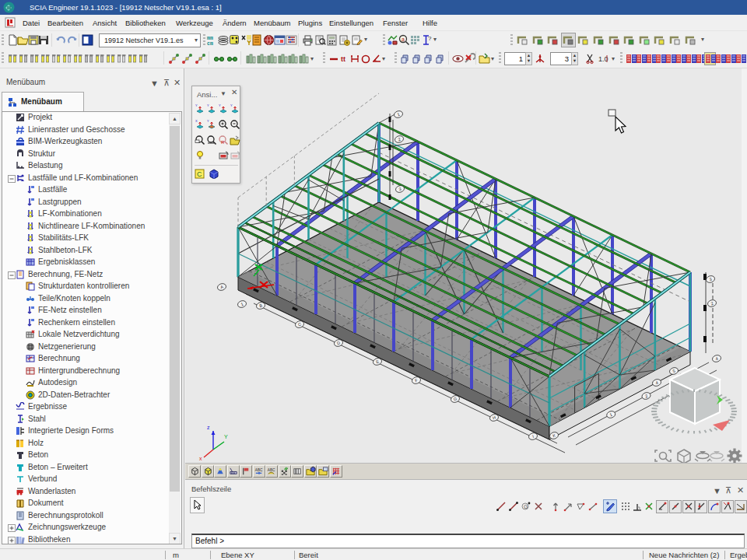 The width and height of the screenshot is (747, 560). I want to click on svg-text: mm, so click(210, 39).